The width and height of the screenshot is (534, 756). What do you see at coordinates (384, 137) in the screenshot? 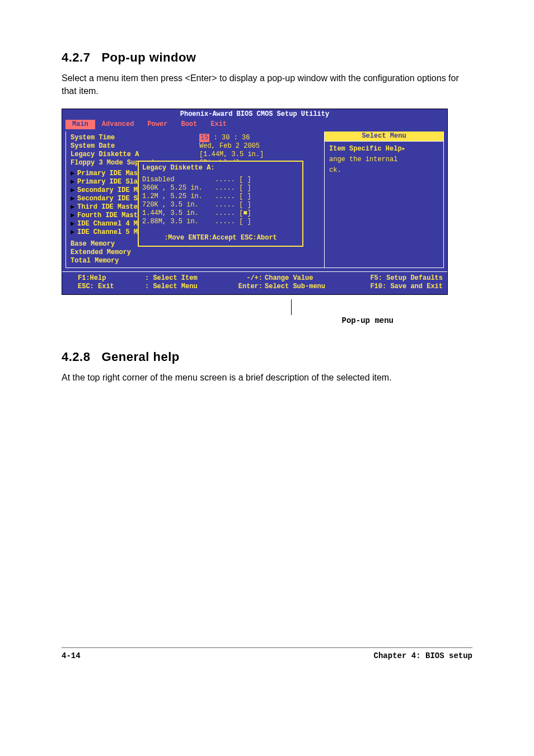
I see `select-menu-title: Select Menu` at bounding box center [384, 137].